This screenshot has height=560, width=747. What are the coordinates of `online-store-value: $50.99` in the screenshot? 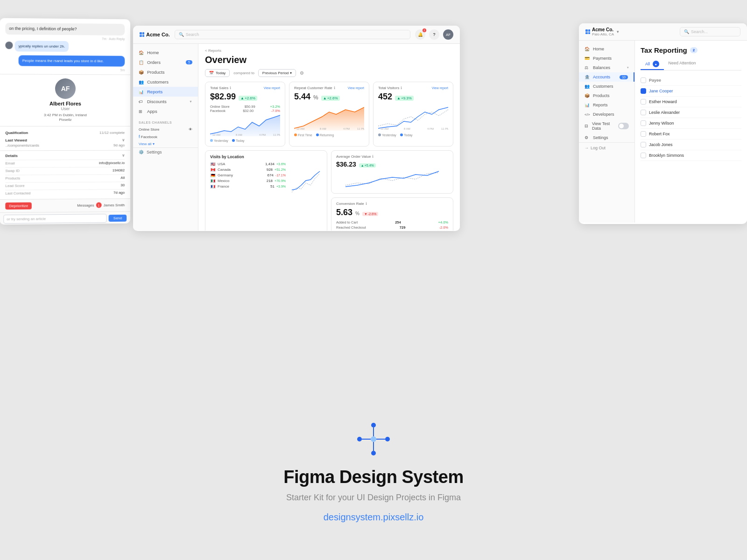 It's located at (250, 106).